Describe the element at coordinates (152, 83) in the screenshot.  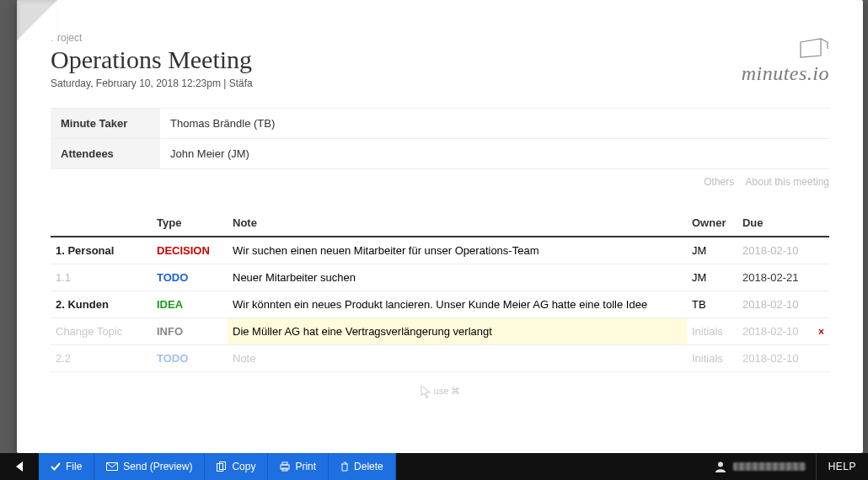
I see `meeting-subtitle: Saturday, February 10, 2018 12:23pm | St…` at that location.